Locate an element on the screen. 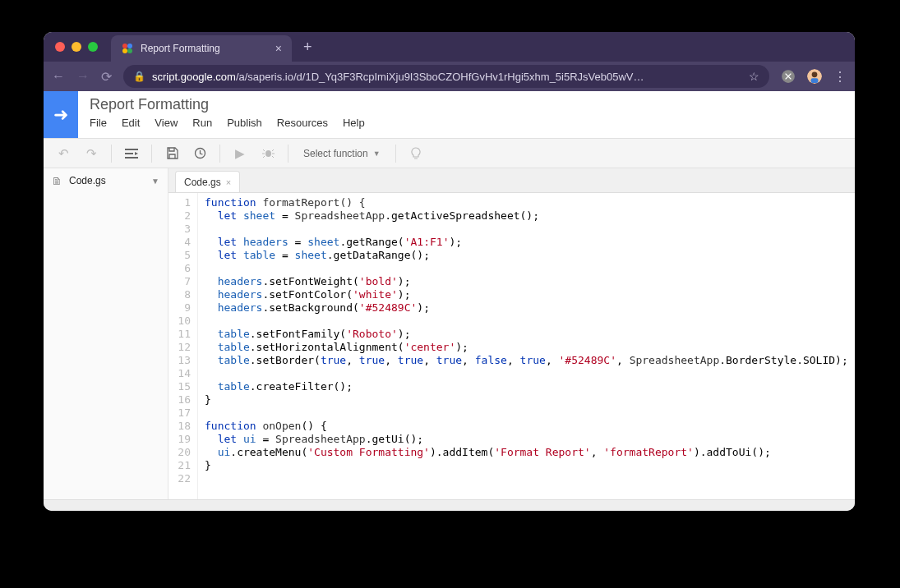 Image resolution: width=900 pixels, height=588 pixels. editor-tab: Code.gs × is located at coordinates (207, 181).